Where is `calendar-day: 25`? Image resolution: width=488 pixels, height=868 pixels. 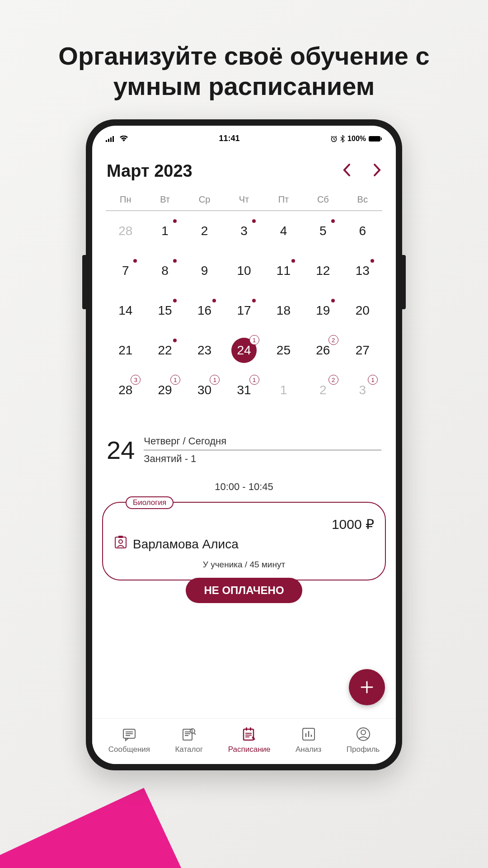
calendar-day: 25 is located at coordinates (284, 350).